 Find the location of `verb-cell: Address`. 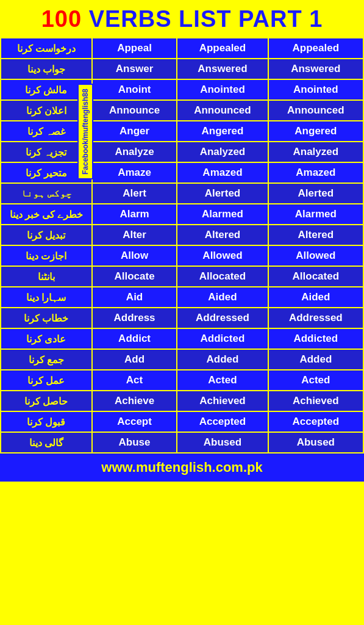

verb-cell: Address is located at coordinates (134, 318).